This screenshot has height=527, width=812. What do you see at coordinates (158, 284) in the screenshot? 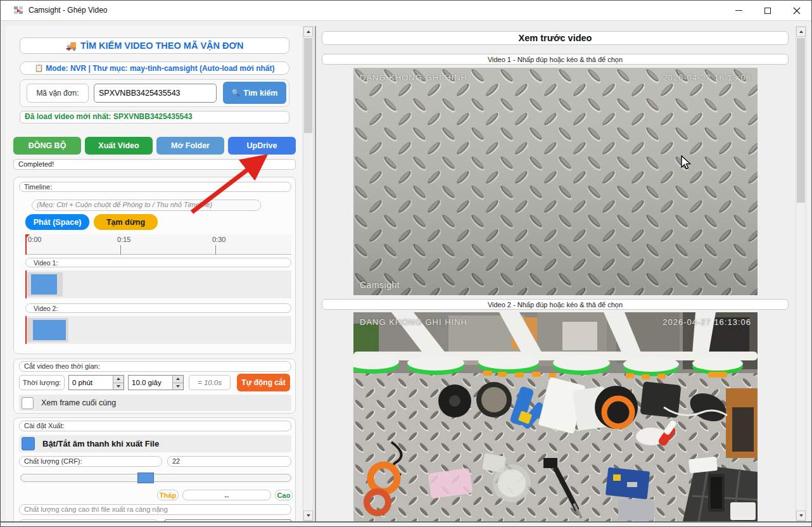
I see `track1` at bounding box center [158, 284].